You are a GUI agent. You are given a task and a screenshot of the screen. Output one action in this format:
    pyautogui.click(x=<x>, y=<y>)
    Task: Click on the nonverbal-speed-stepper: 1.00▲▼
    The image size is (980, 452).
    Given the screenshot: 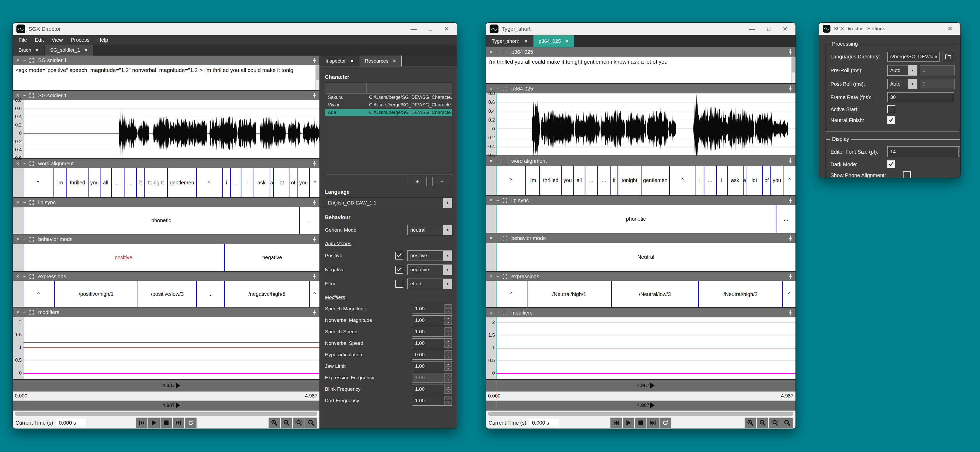 What is the action you would take?
    pyautogui.click(x=432, y=343)
    